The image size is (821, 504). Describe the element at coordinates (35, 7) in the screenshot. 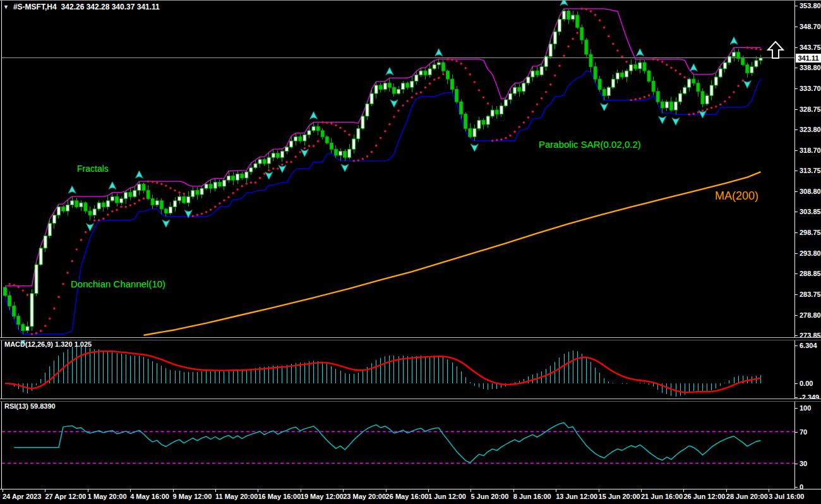

I see `symbol-title: #S-MSFT,H4` at that location.